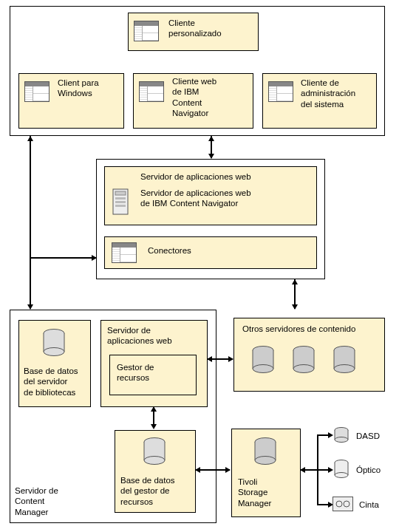 Image resolution: width=399 pixels, height=532 pixels. Describe the element at coordinates (222, 198) in the screenshot. I see `webapp-subtitle: Servidor de aplicaciones web de IBM Cont…` at that location.